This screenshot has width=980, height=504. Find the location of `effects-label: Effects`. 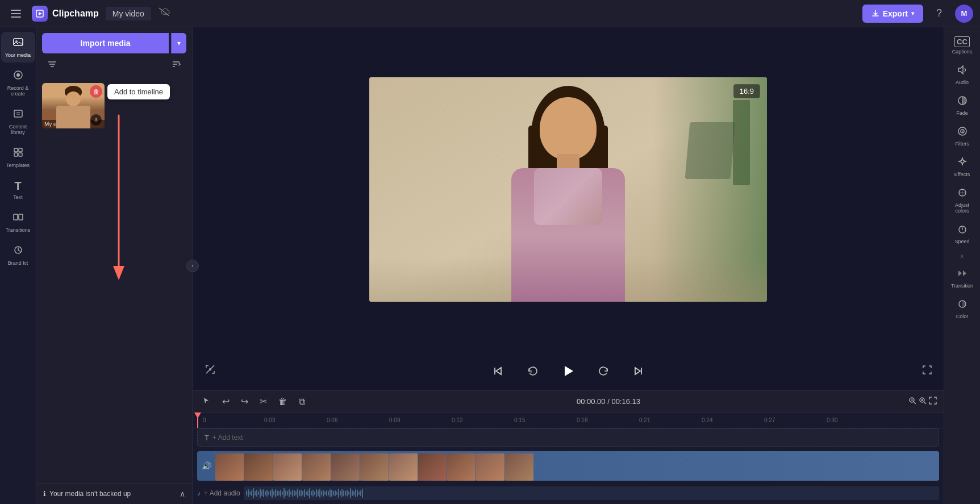

effects-label: Effects is located at coordinates (962, 174).